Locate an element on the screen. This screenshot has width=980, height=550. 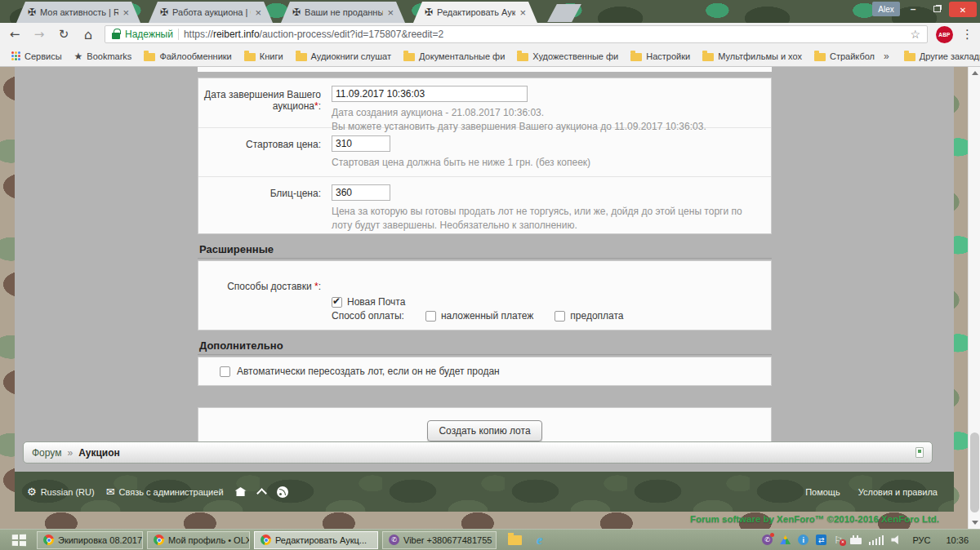
url-text: https://reibert.info/auction-process/edi… is located at coordinates (314, 34).